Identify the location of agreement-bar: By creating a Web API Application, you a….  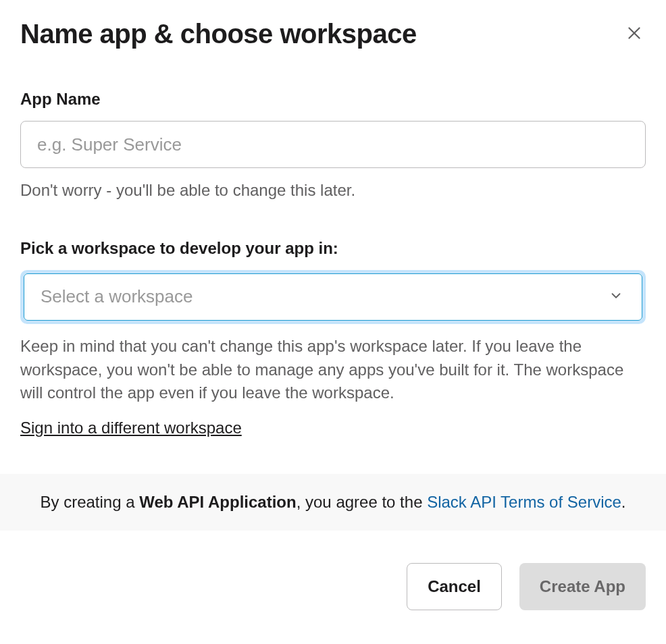
(333, 502).